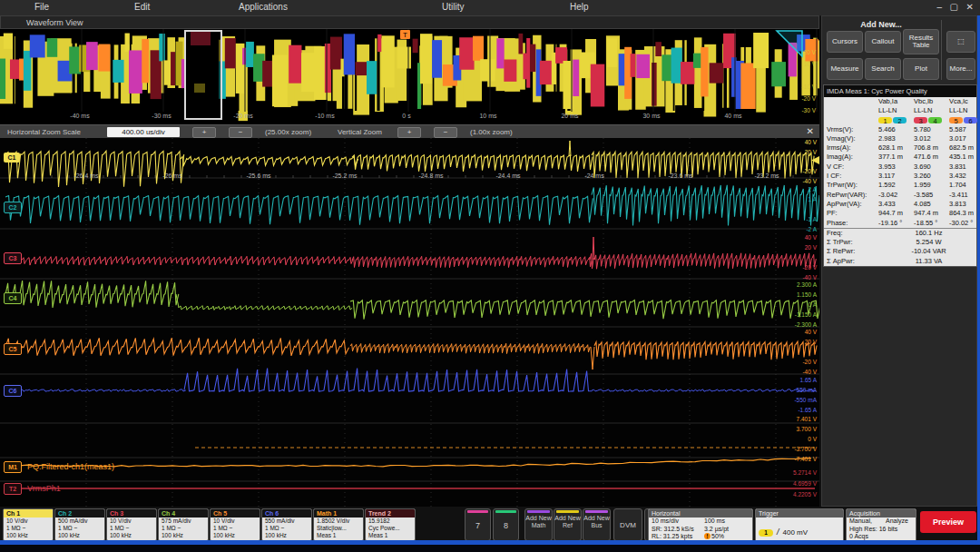 The image size is (980, 552). I want to click on measurement-results-table: IMDA Meas 1: Cyc Power Quality Vab,Ia Vb…, so click(900, 176).